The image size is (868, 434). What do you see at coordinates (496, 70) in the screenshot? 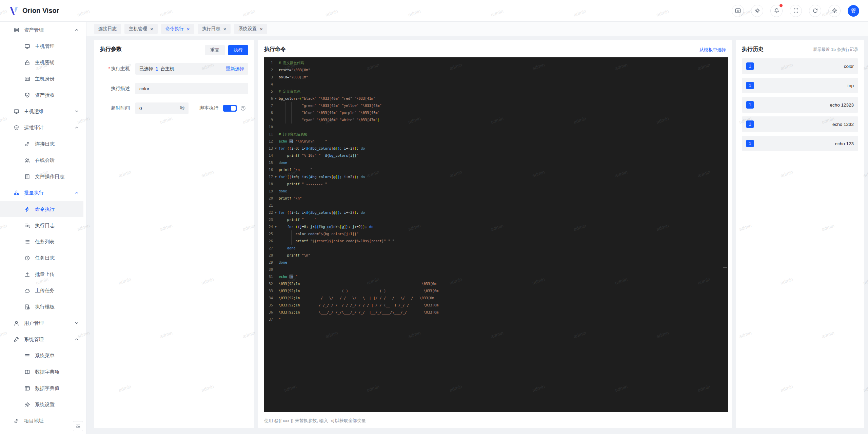
I see `code-line: 2reset="\033[0m"` at bounding box center [496, 70].